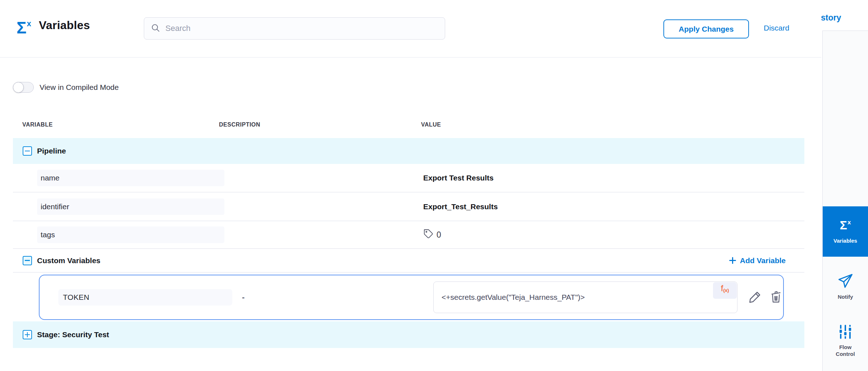  Describe the element at coordinates (439, 235) in the screenshot. I see `tags-count-value: 0` at that location.